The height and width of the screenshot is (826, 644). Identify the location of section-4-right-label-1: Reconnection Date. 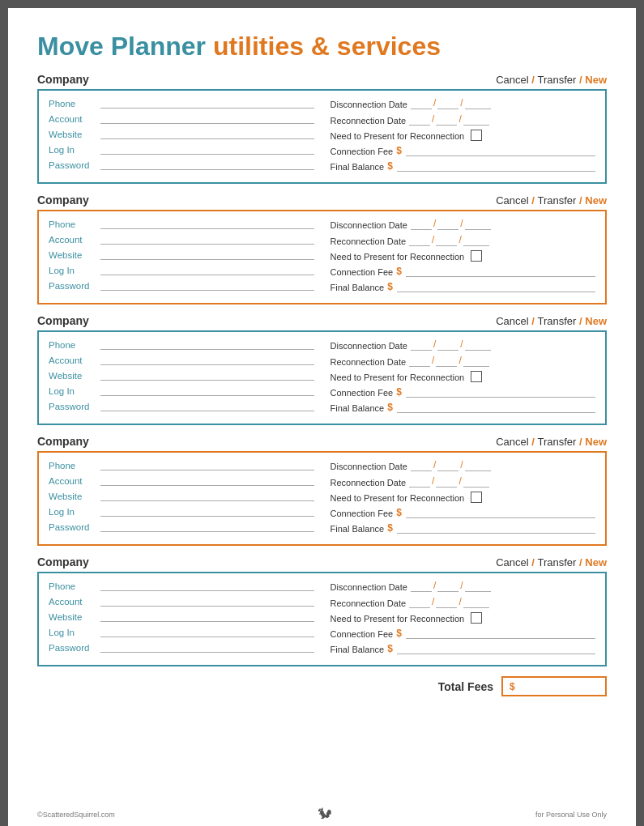
(369, 483).